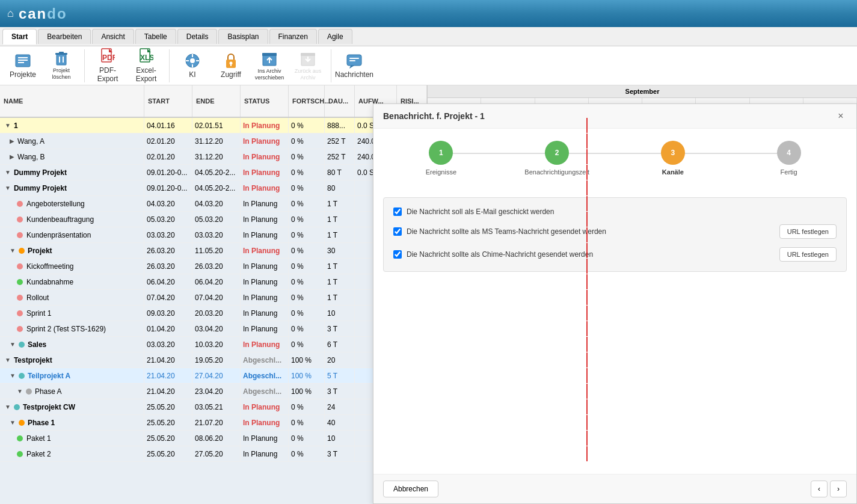 Image resolution: width=857 pixels, height=504 pixels. Describe the element at coordinates (615, 117) in the screenshot. I see `modal-header: Benachricht. f. Projekt - 1 ×` at that location.